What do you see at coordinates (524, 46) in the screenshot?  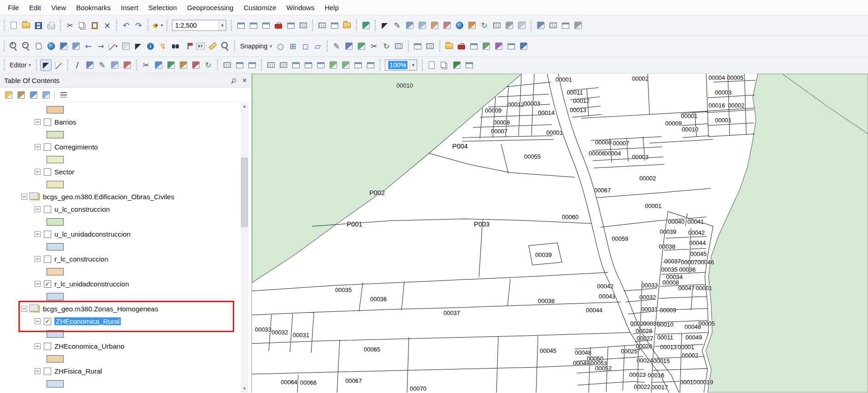 I see `blue-cube-icon` at bounding box center [524, 46].